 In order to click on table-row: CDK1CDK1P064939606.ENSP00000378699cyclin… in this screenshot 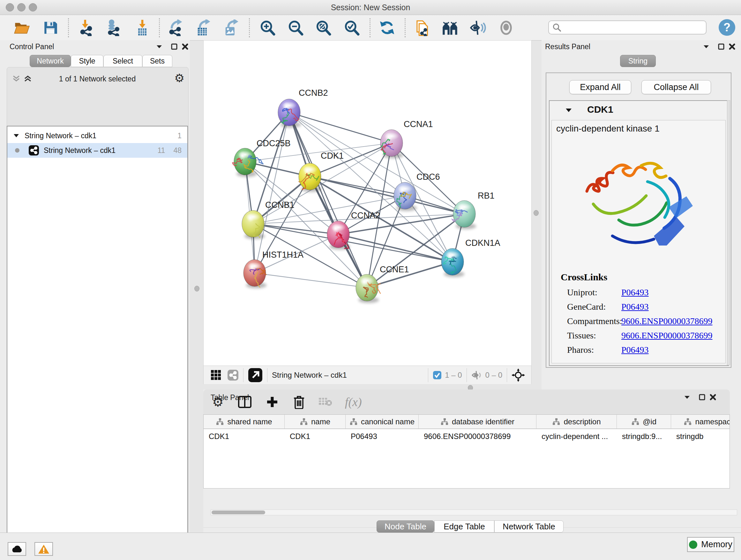, I will do `click(467, 436)`.